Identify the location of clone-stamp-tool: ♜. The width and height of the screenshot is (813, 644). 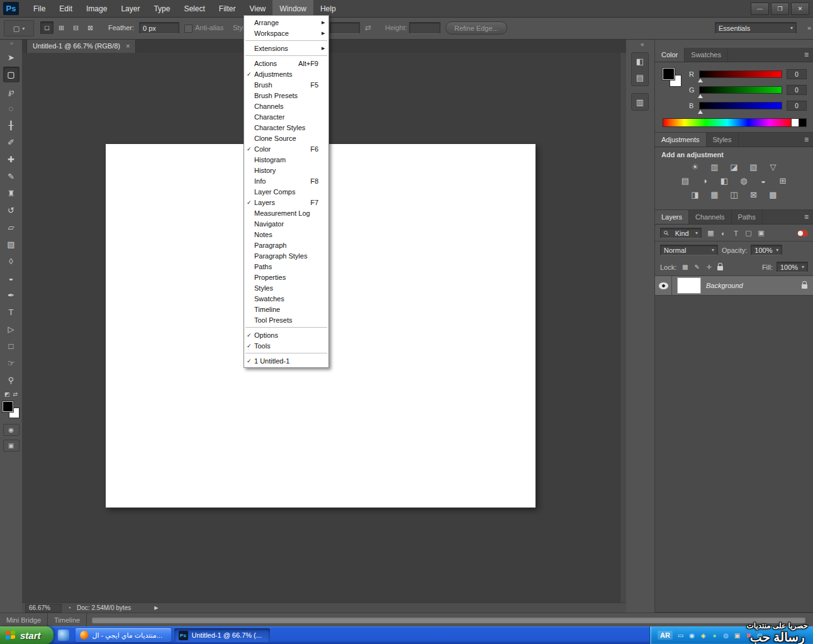
(11, 194).